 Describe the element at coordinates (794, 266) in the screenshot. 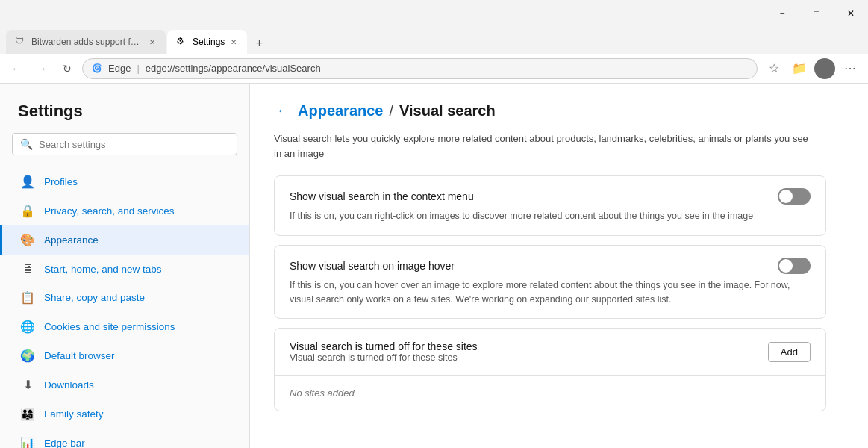

I see `image-hover-toggle` at that location.